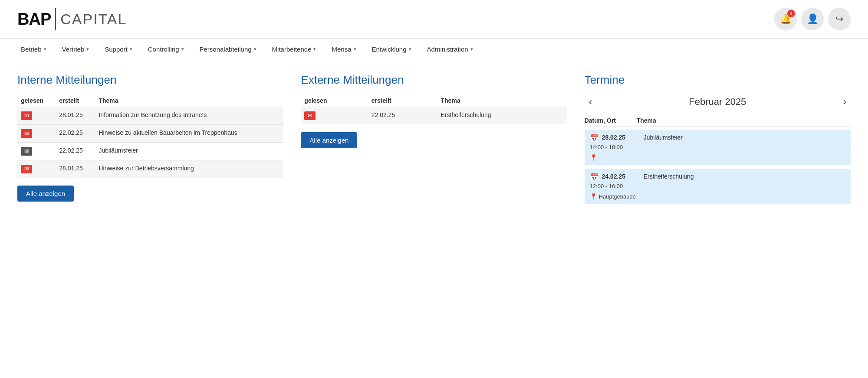 This screenshot has width=868, height=378. What do you see at coordinates (36, 101) in the screenshot?
I see `col-gelesen-internal: gelesen` at bounding box center [36, 101].